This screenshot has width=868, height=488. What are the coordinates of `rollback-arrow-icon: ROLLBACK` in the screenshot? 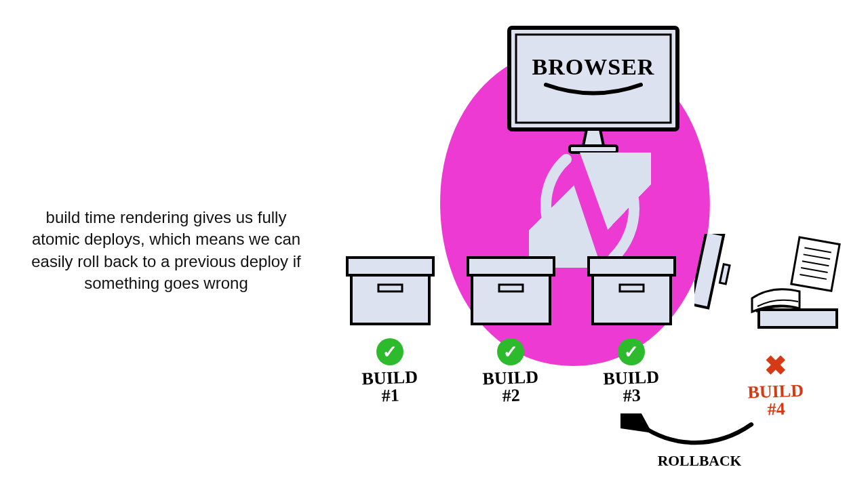 It's located at (709, 444).